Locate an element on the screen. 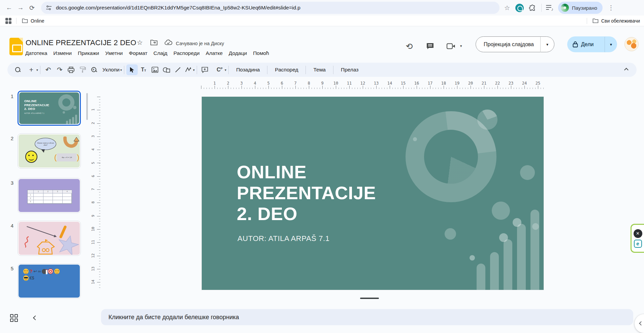 Image resolution: width=644 pixels, height=333 pixels. text-box-icon: Tт is located at coordinates (143, 70).